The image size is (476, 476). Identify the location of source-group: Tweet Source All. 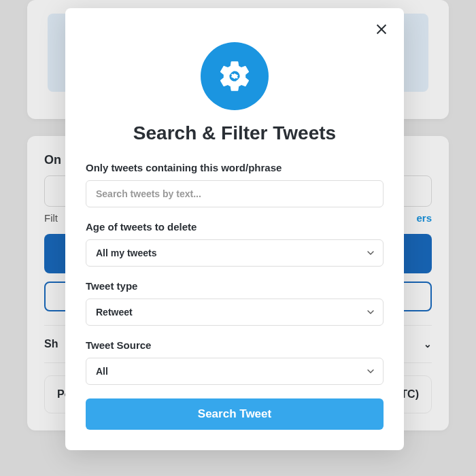
(235, 362).